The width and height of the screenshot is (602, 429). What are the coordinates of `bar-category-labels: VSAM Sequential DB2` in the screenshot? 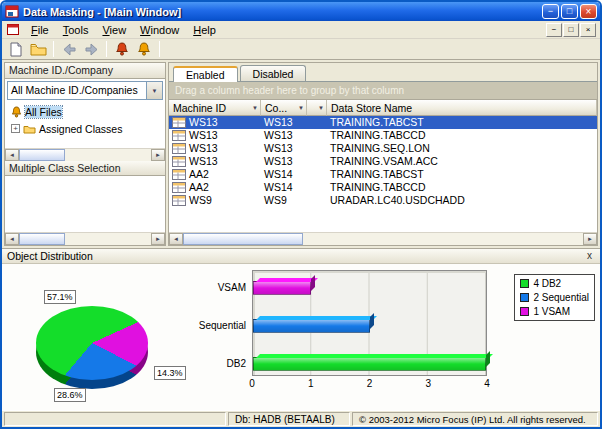 It's located at (222, 323).